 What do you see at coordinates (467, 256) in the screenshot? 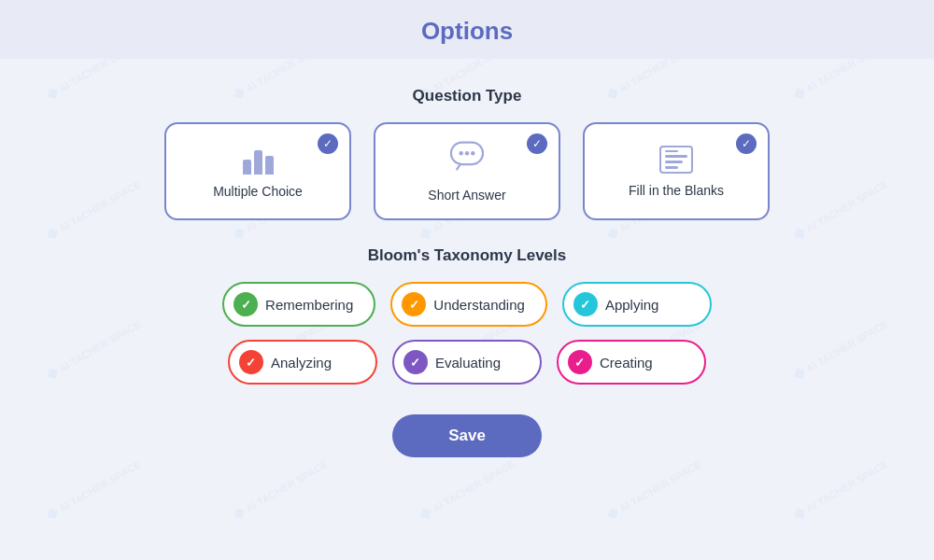
I see `taxonomy-label: Bloom's Taxonomy Levels` at bounding box center [467, 256].